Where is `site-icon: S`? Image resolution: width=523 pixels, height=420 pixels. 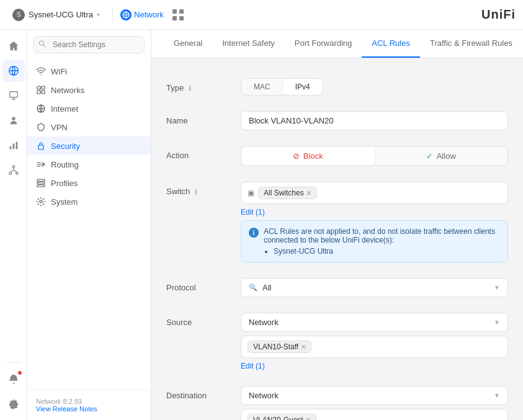
site-icon: S is located at coordinates (19, 15).